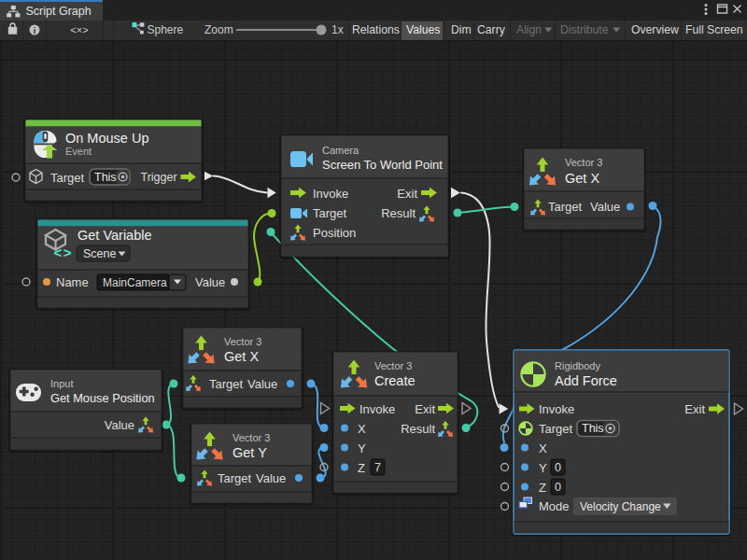 Image resolution: width=747 pixels, height=560 pixels. I want to click on svg-text: Event, so click(78, 151).